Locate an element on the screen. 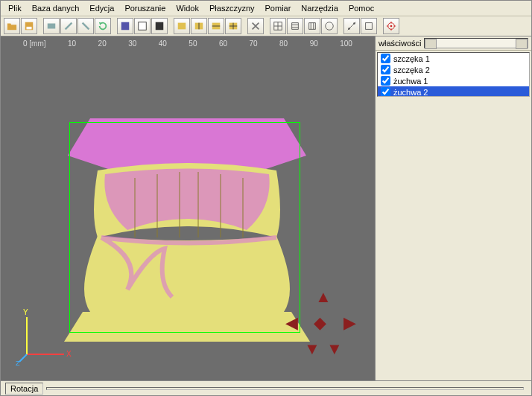 This screenshot has height=396, width=532. ruler-tick: 100 is located at coordinates (346, 43).